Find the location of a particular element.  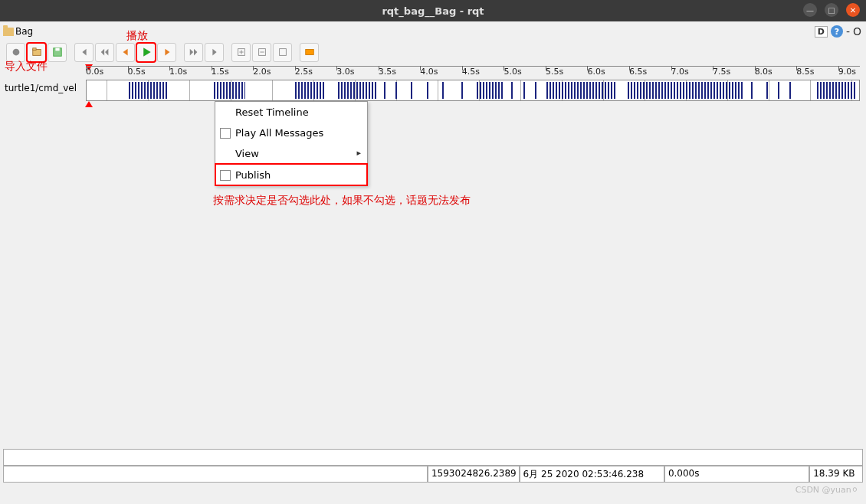

tick: 1.5s is located at coordinates (221, 72).